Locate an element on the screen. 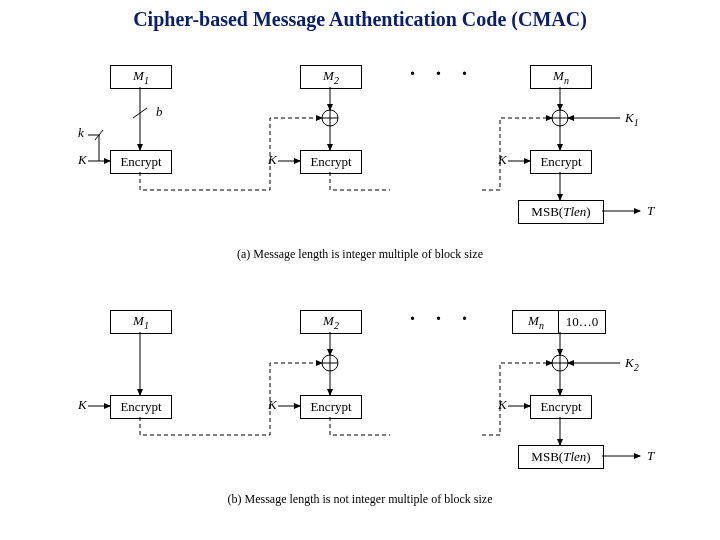  mn-label-b: Mn is located at coordinates (536, 322).